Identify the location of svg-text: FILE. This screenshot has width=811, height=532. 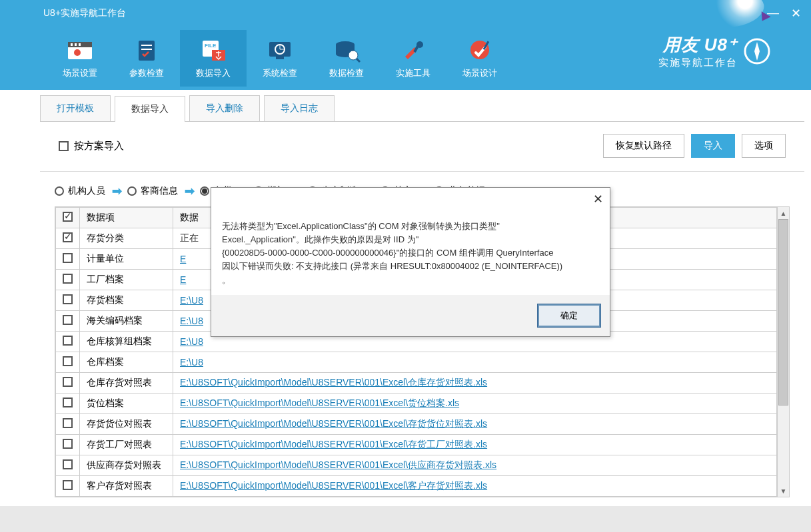
(211, 45).